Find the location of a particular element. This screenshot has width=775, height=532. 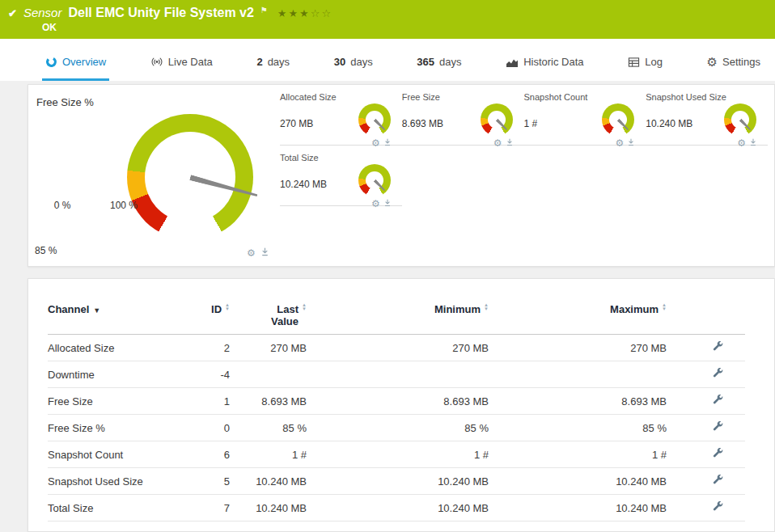

table-row: Total Size 7 10.240 MB 10.240 MB 10.240 … is located at coordinates (396, 508).